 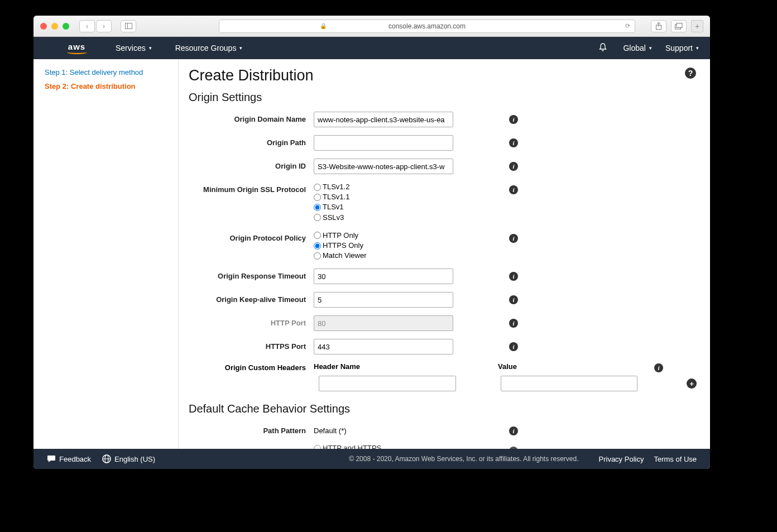 I want to click on minimize-window-button, so click(x=55, y=26).